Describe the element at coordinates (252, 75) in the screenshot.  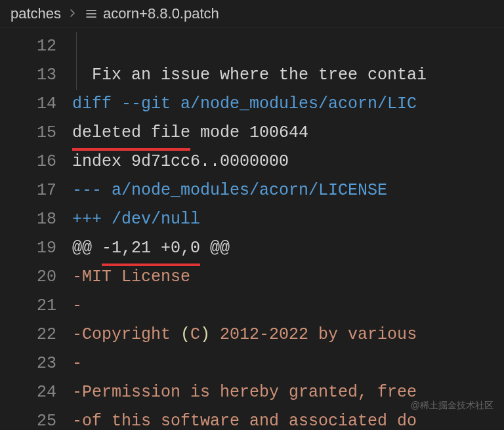
I see `code-line: 13 Fix an issue where the tree contai` at that location.